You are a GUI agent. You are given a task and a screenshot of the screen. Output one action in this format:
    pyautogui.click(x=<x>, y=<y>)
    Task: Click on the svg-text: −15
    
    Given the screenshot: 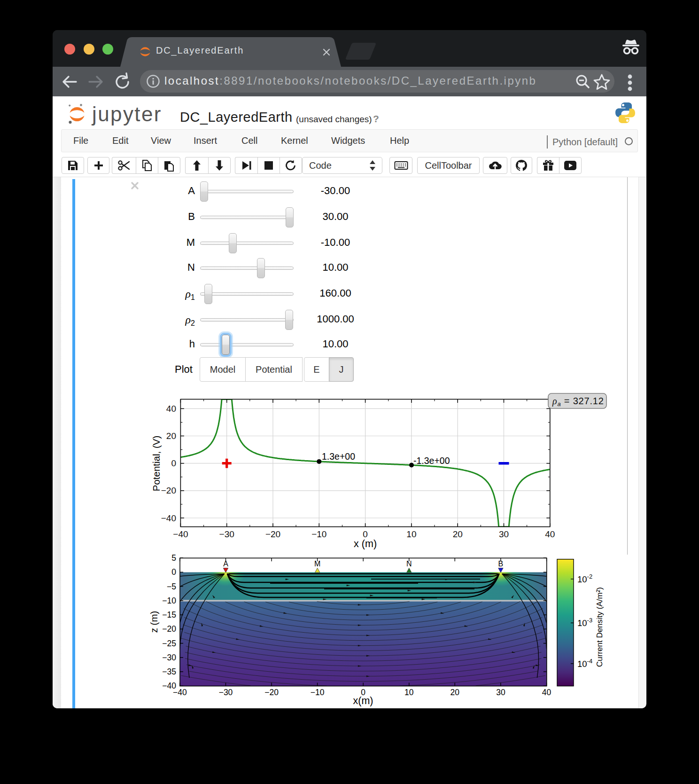 What is the action you would take?
    pyautogui.click(x=169, y=615)
    